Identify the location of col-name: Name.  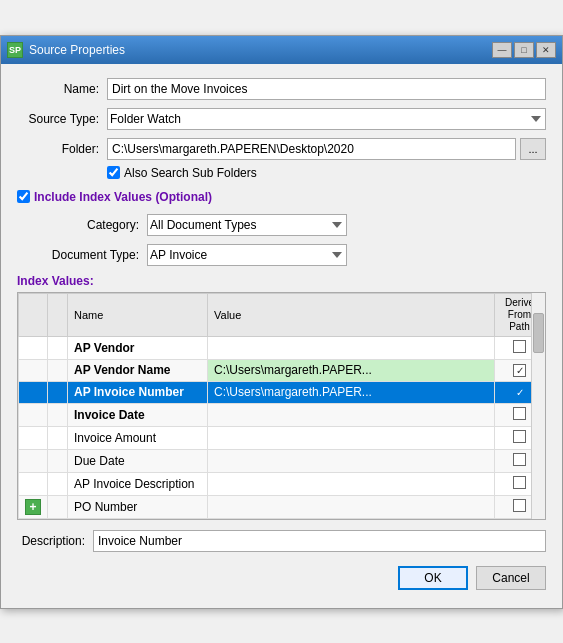
(138, 314).